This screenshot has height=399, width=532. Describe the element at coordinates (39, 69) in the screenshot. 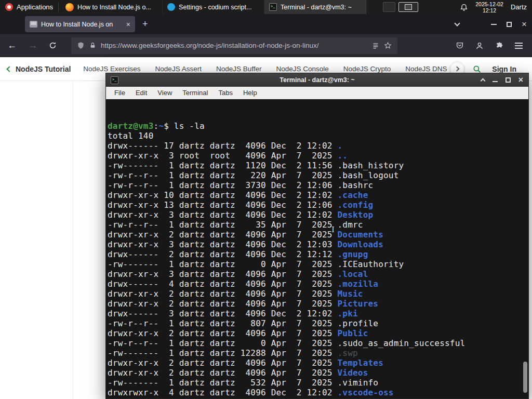

I see `tutorial-back-link: NodeJS Tutorial` at that location.